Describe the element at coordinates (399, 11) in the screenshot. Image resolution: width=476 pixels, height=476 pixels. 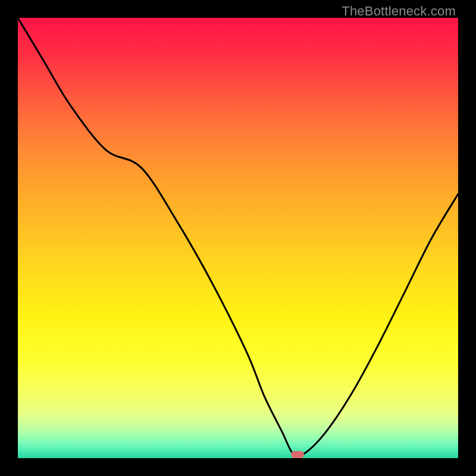
I see `watermark-text: TheBottleneck.com` at that location.